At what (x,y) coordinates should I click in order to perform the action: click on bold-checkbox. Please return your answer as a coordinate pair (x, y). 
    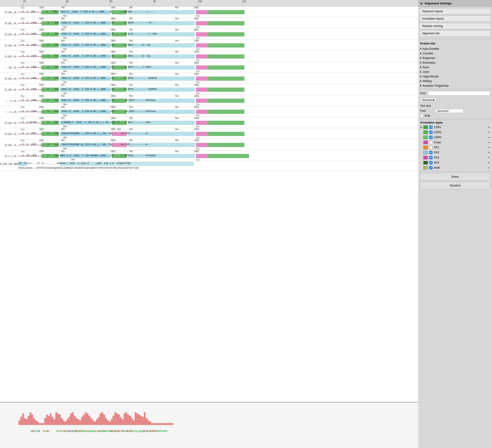
    Looking at the image, I should click on (422, 116).